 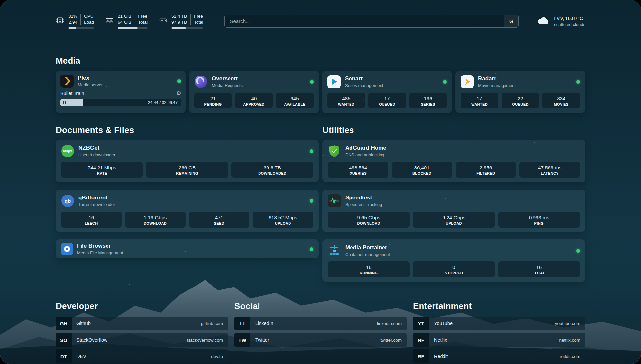 What do you see at coordinates (142, 356) in the screenshot?
I see `bookmark-dev: DT DEV dev.to` at bounding box center [142, 356].